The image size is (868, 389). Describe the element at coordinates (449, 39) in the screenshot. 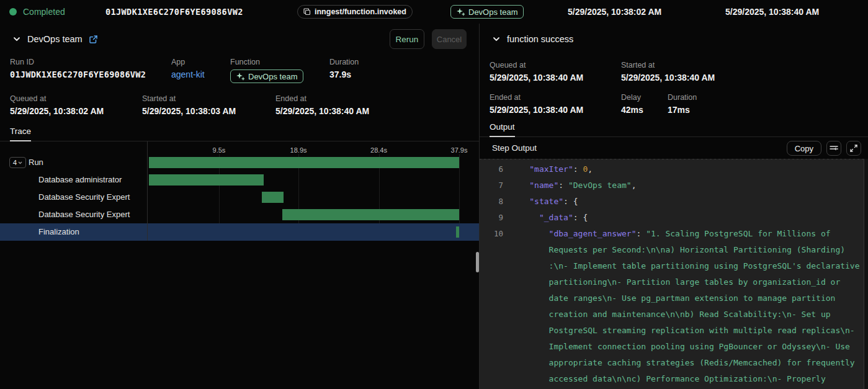

I see `cancel-button: Cancel` at that location.